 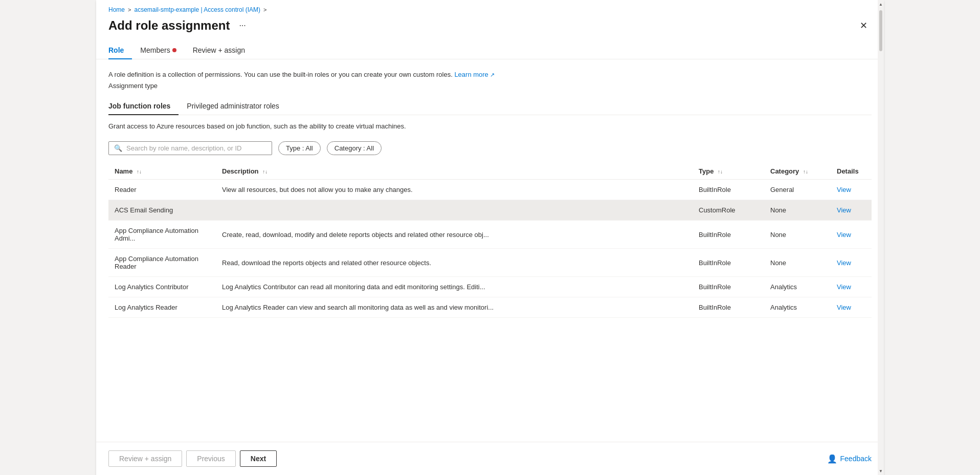 I want to click on next-button: Next, so click(x=258, y=459).